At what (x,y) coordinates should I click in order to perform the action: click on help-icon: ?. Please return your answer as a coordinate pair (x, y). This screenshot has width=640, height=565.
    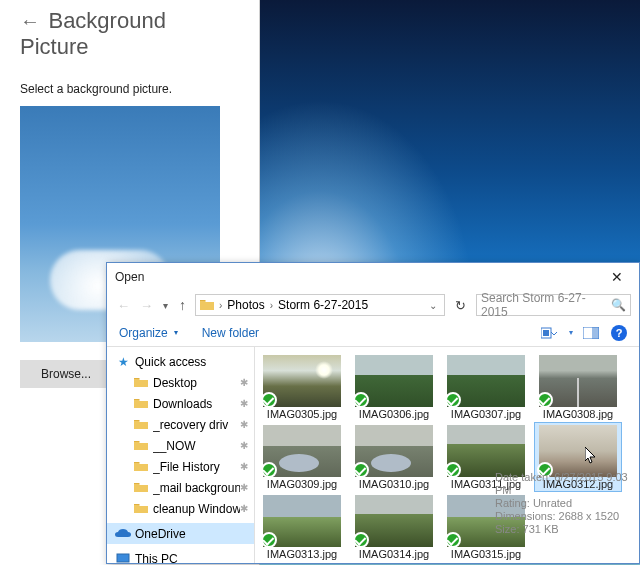
    Looking at the image, I should click on (619, 333).